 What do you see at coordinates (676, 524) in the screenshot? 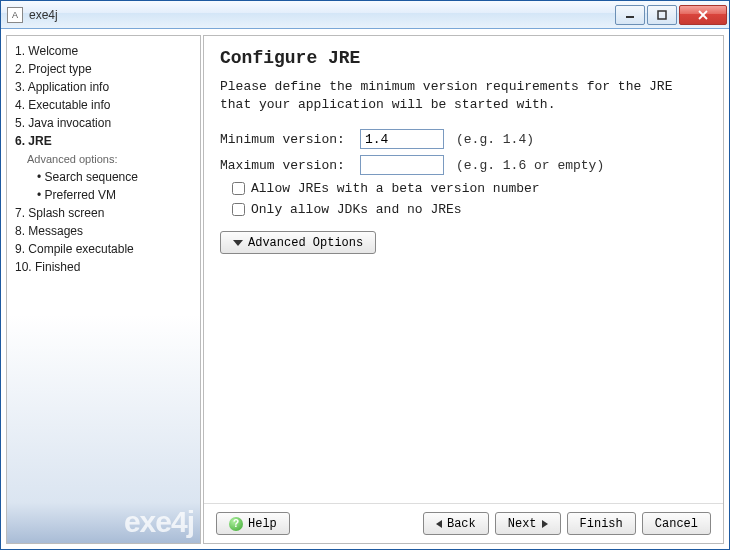
I see `cancel-button: Cancel` at bounding box center [676, 524].